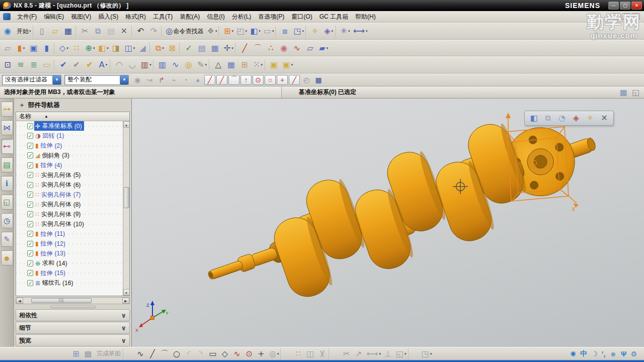  What do you see at coordinates (141, 354) in the screenshot?
I see `profile-sketch-button: ∿` at bounding box center [141, 354].